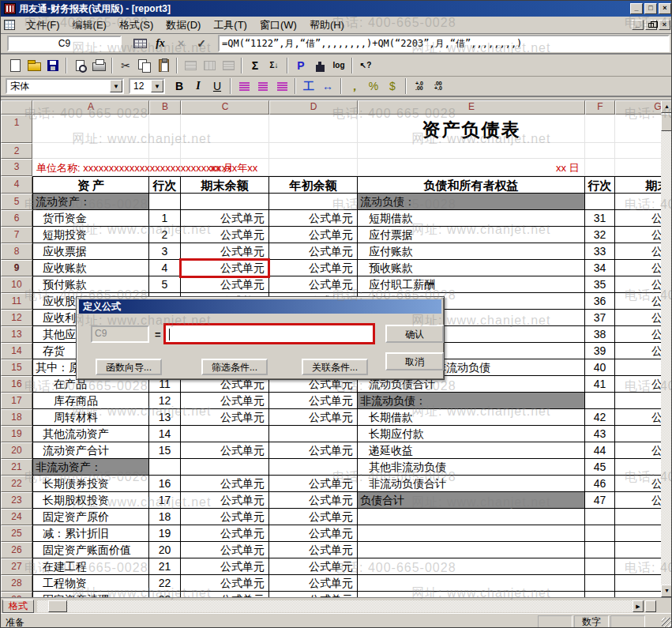 This screenshot has height=628, width=672. What do you see at coordinates (471, 468) in the screenshot?
I see `cell-label: 其他非流动负债` at bounding box center [471, 468].